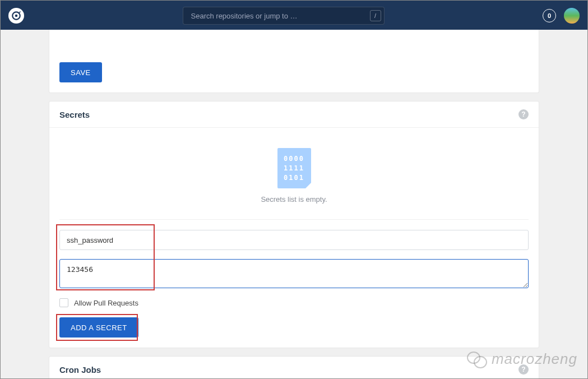 The width and height of the screenshot is (588, 379). Describe the element at coordinates (294, 168) in the screenshot. I see `icon-row: 1111` at that location.